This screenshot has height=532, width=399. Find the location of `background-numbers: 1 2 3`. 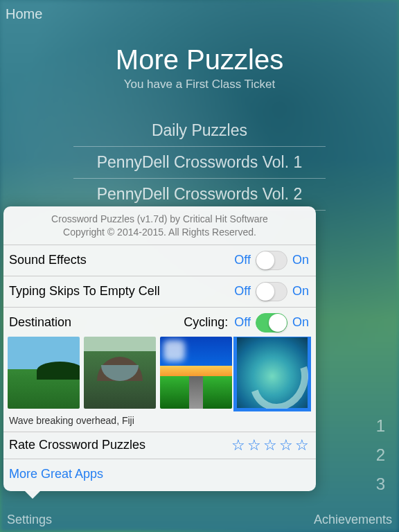

background-numbers: 1 2 3 is located at coordinates (381, 455).